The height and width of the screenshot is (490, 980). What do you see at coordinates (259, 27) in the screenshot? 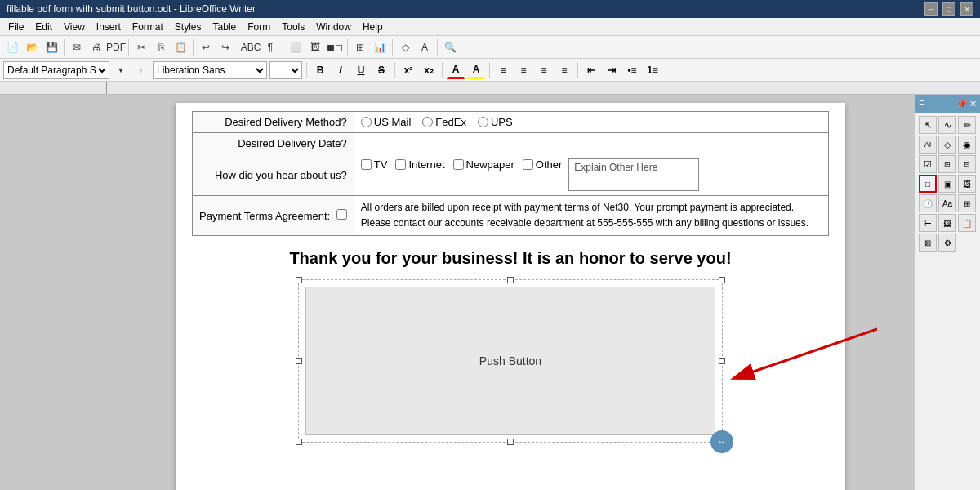
I see `menu-form: Form` at bounding box center [259, 27].